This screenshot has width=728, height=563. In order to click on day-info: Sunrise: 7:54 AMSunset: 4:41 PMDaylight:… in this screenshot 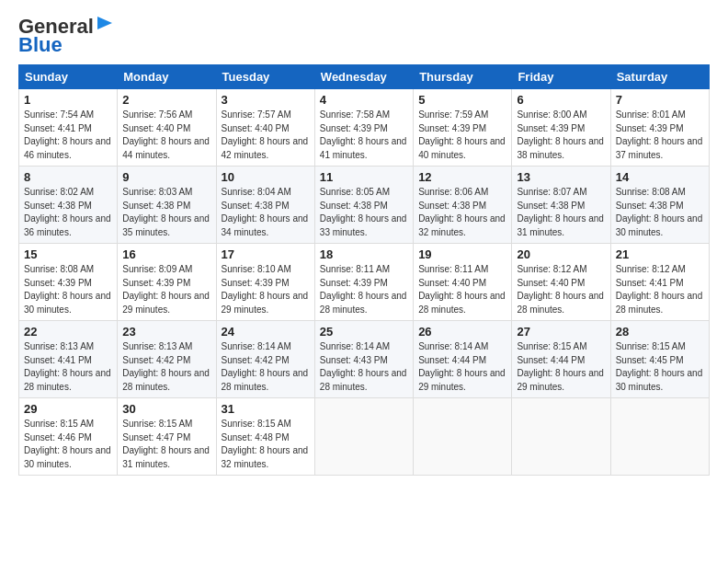, I will do `click(68, 135)`.